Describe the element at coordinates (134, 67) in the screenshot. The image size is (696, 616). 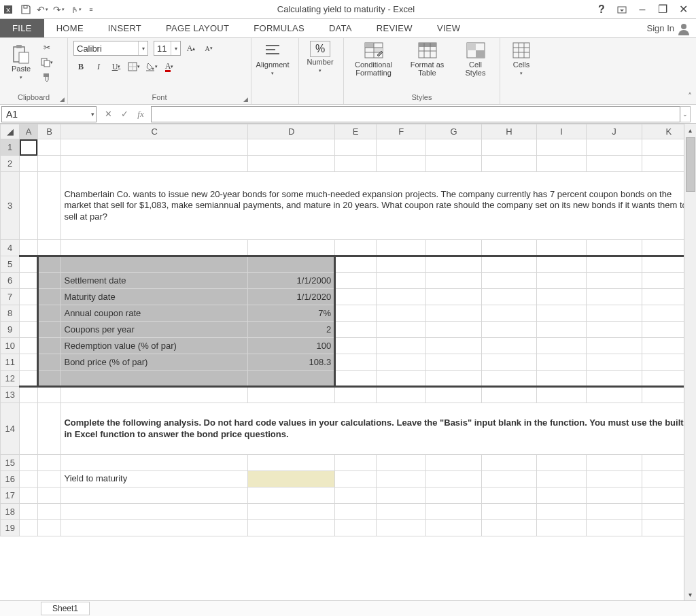
I see `borders-icon: ▾` at that location.